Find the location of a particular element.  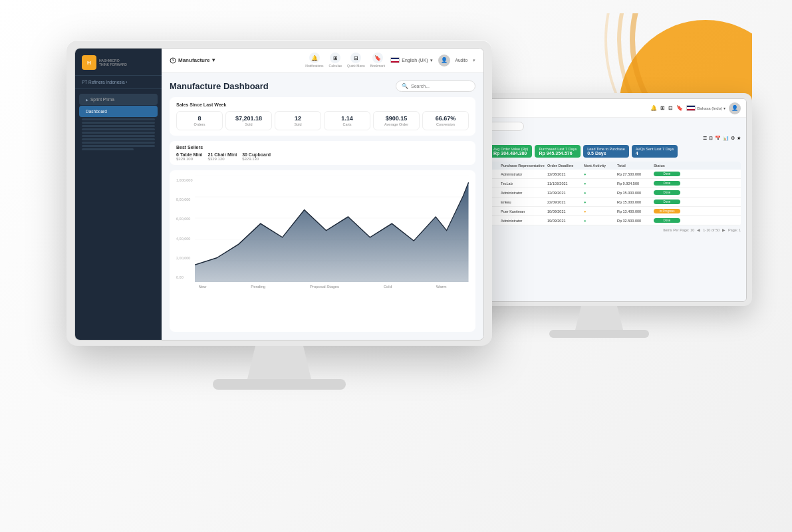

back-avg-order-value: Rp 304.484.380 is located at coordinates (511, 153).